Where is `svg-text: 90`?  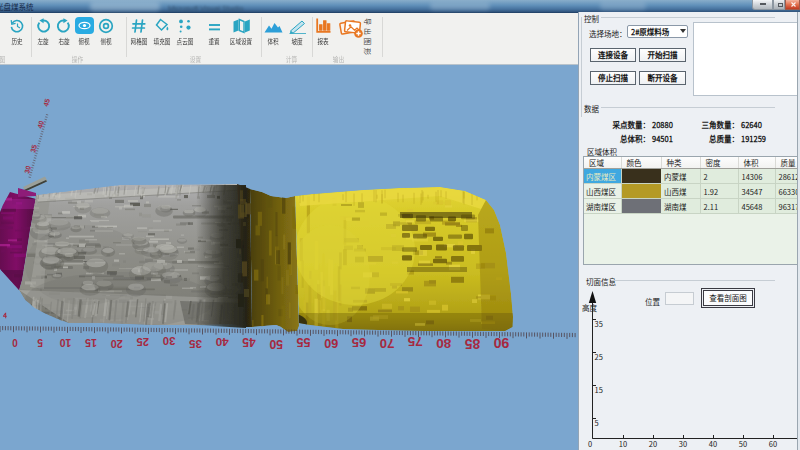 svg-text: 90 is located at coordinates (501, 343).